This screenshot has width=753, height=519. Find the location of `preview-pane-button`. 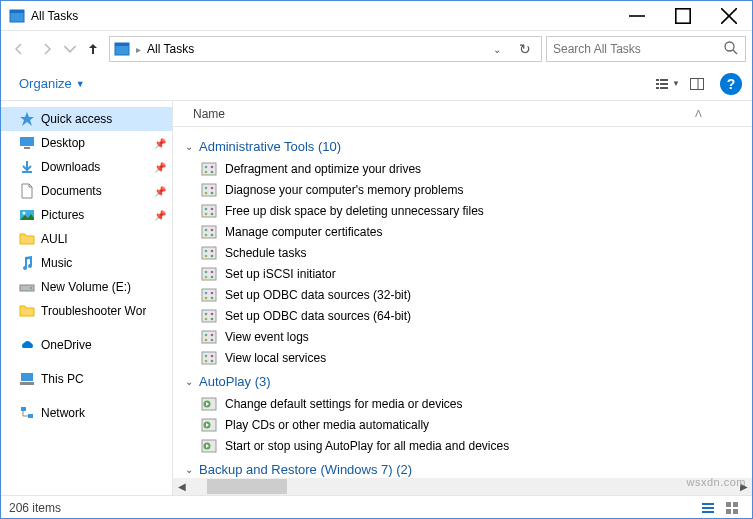

preview-pane-button is located at coordinates (697, 84).